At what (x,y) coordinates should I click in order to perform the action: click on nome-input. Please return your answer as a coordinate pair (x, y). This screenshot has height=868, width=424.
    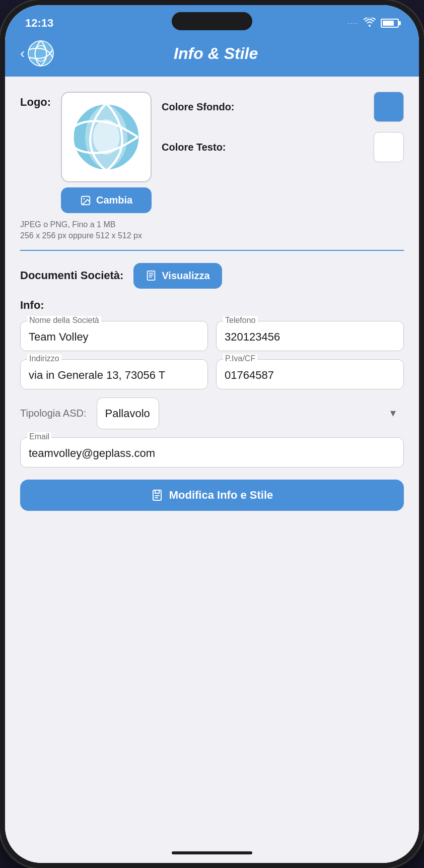
    Looking at the image, I should click on (114, 336).